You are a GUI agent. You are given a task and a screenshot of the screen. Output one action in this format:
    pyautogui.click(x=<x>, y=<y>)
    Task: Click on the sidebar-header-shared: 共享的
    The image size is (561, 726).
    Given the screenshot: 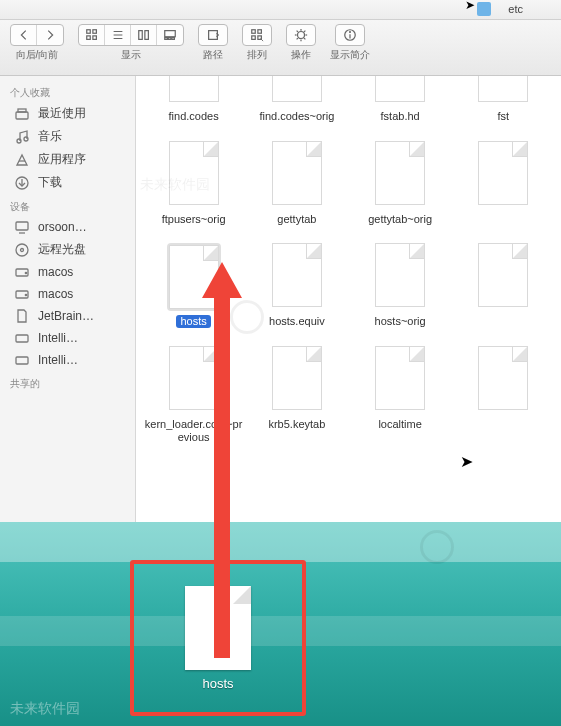 What is the action you would take?
    pyautogui.click(x=68, y=382)
    